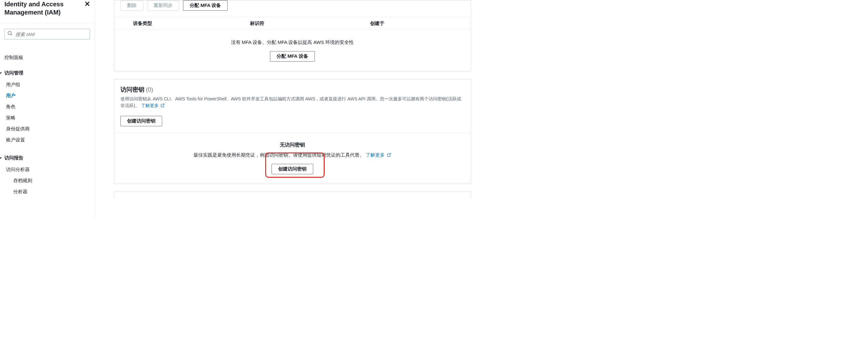 This screenshot has width=868, height=346. I want to click on nav-item-analyzer: 访问分析器, so click(47, 170).